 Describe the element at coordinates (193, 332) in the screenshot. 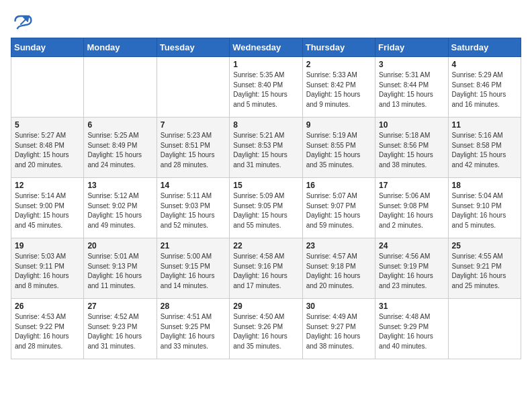

I see `day-info: Sunrise: 4:51 AM Sunset: 9:25 PM Dayligh…` at that location.